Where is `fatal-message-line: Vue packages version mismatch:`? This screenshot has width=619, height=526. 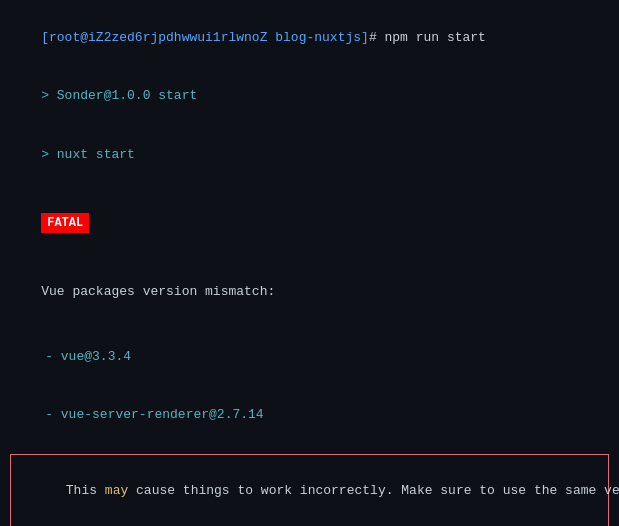 fatal-message-line: Vue packages version mismatch: is located at coordinates (310, 292).